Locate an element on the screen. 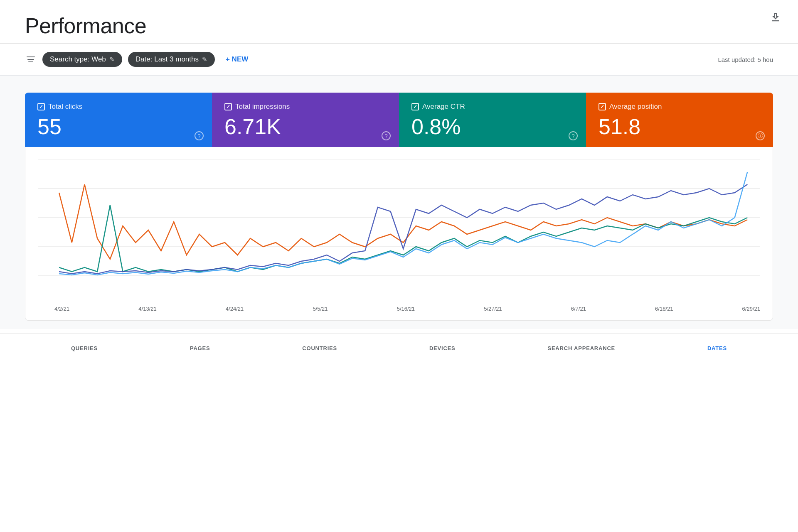  tab-search-appearance: SEARCH APPEARANCE is located at coordinates (581, 348).